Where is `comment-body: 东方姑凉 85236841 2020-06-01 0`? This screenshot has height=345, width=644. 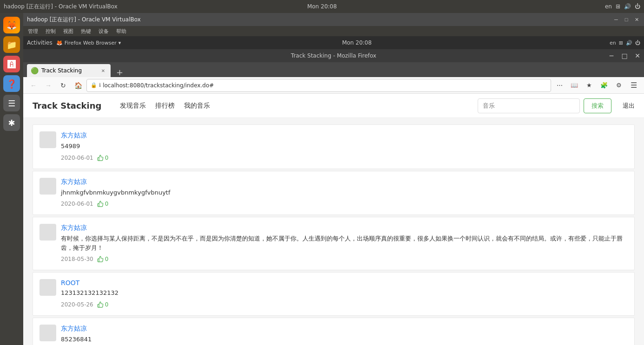 comment-body: 东方姑凉 85236841 2020-06-01 0 is located at coordinates (344, 335).